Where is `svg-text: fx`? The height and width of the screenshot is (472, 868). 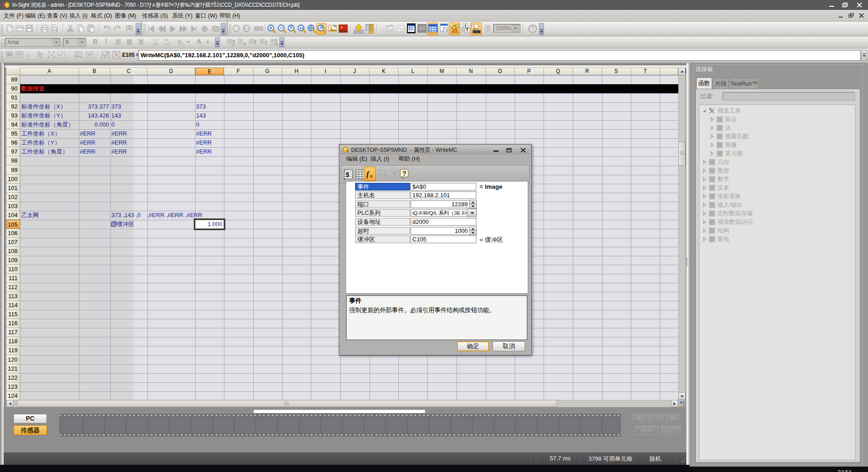 svg-text: fx is located at coordinates (29, 55).